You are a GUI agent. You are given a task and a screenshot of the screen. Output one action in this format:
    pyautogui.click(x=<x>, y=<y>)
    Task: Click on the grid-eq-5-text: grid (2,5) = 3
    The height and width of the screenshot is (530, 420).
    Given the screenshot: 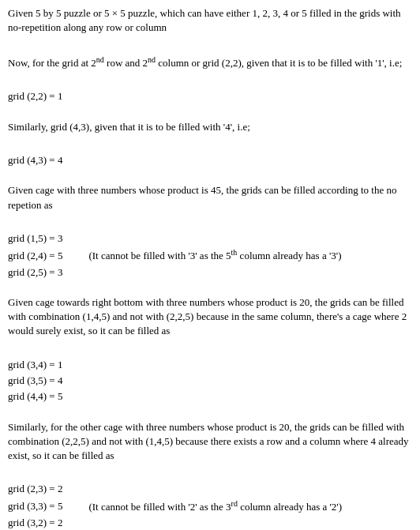 What is the action you would take?
    pyautogui.click(x=35, y=272)
    